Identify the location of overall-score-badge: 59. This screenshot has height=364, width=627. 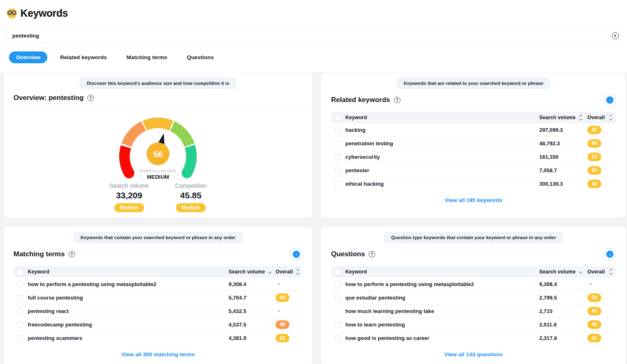
(594, 144).